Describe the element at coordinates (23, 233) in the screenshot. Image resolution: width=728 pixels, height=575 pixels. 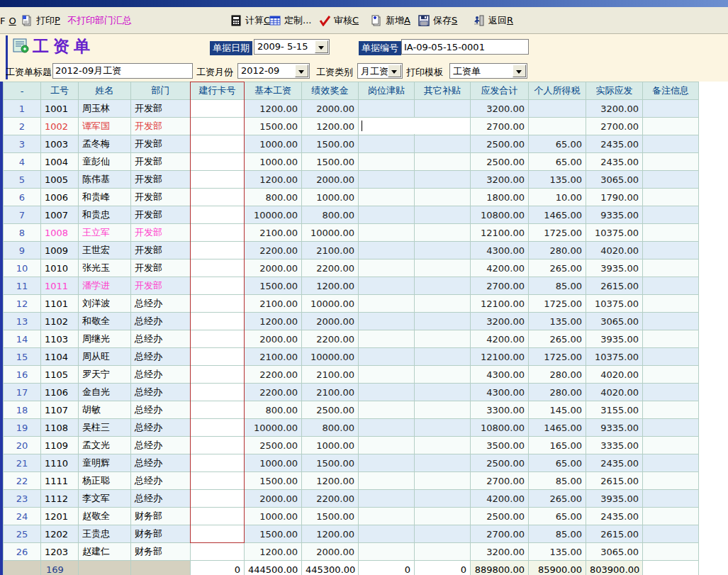
I see `cell-n: 8` at that location.